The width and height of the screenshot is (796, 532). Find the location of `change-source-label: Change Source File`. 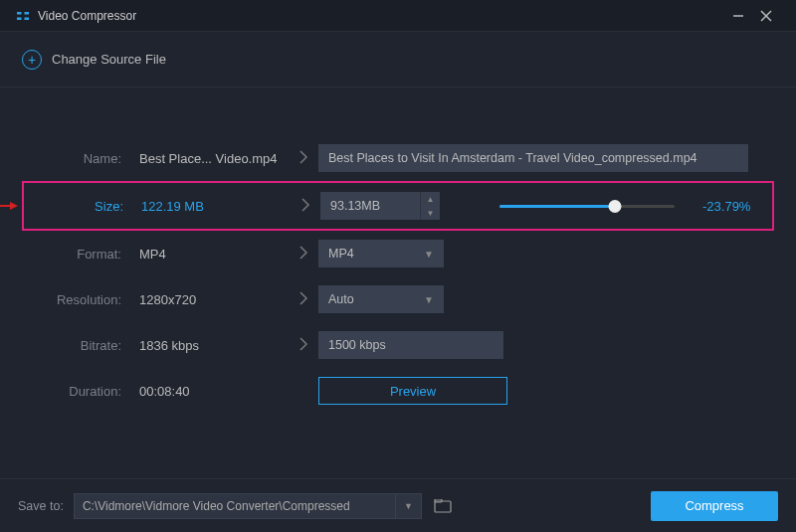

change-source-label: Change Source File is located at coordinates (109, 60).